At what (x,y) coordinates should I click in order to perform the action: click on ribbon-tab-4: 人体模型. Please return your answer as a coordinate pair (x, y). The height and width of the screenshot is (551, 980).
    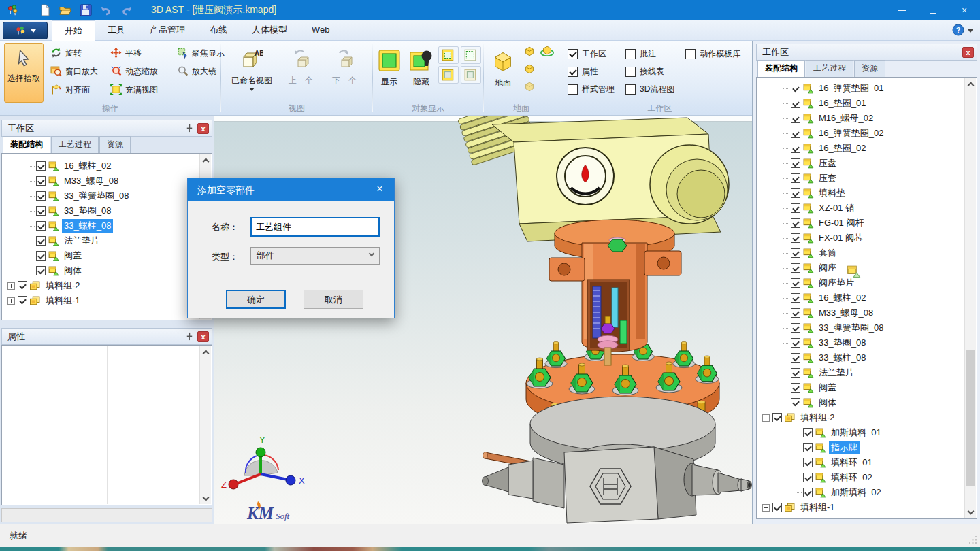
    Looking at the image, I should click on (270, 31).